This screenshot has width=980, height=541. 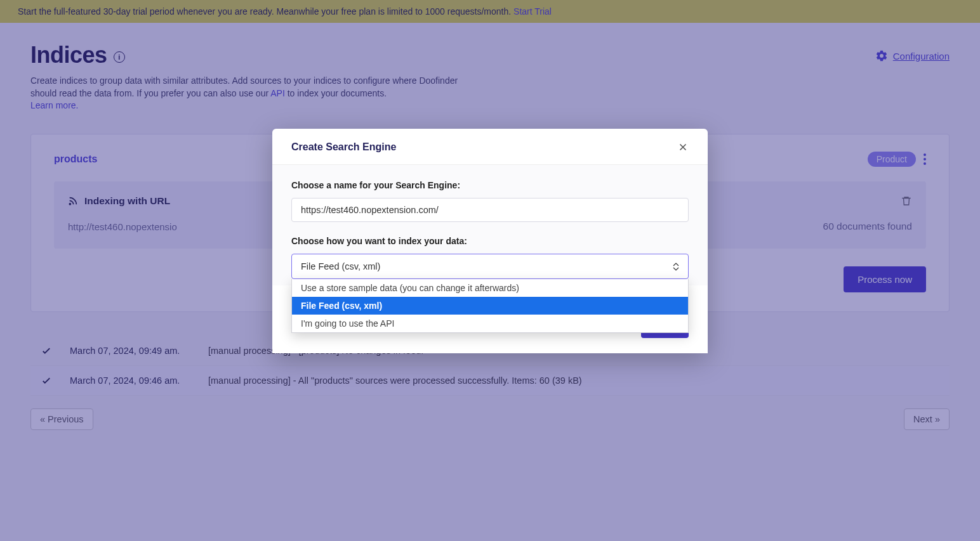 I want to click on close-icon, so click(x=683, y=147).